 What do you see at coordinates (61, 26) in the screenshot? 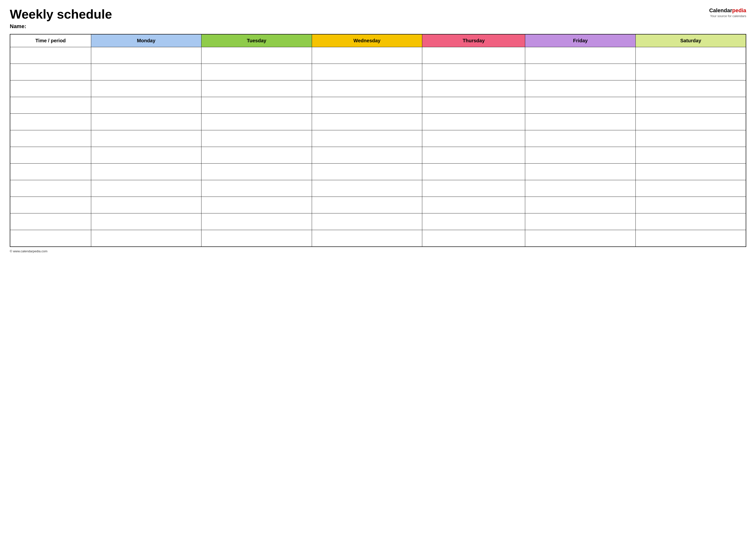
I see `name-label: Name:` at bounding box center [61, 26].